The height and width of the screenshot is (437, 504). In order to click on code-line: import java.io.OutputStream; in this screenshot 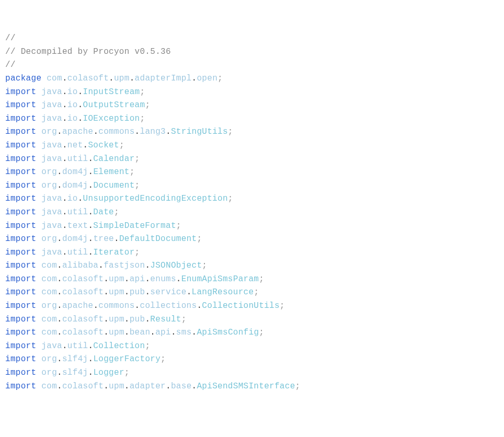, I will do `click(252, 106)`.